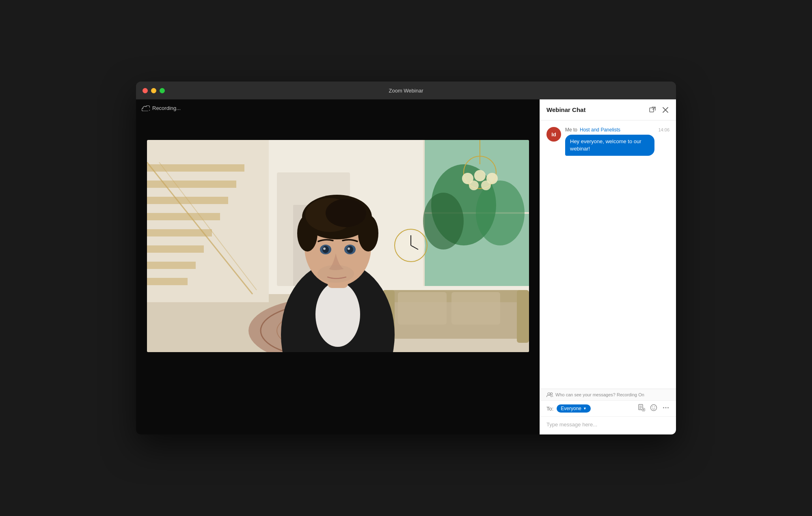 This screenshot has width=812, height=516. I want to click on cloud-icon, so click(146, 108).